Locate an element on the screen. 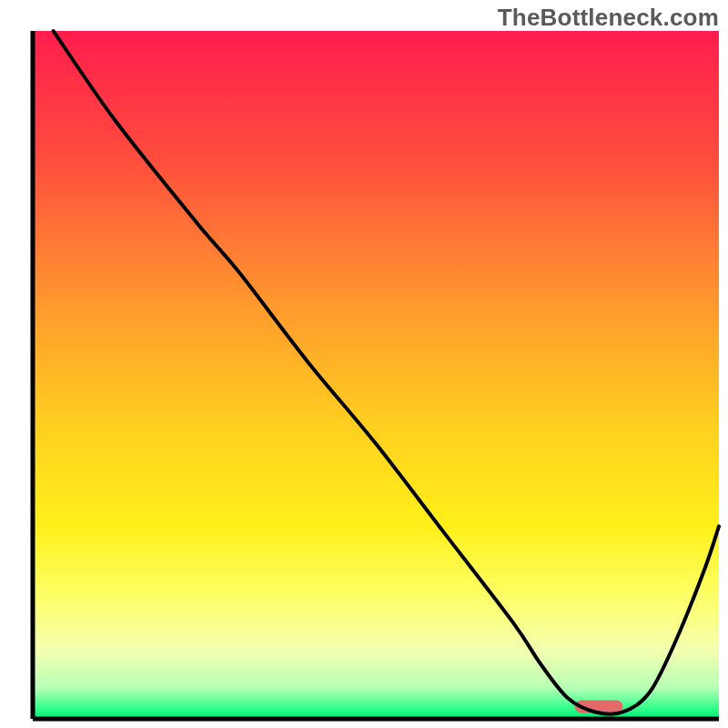  watermark-text: TheBottleneck.com is located at coordinates (608, 18).